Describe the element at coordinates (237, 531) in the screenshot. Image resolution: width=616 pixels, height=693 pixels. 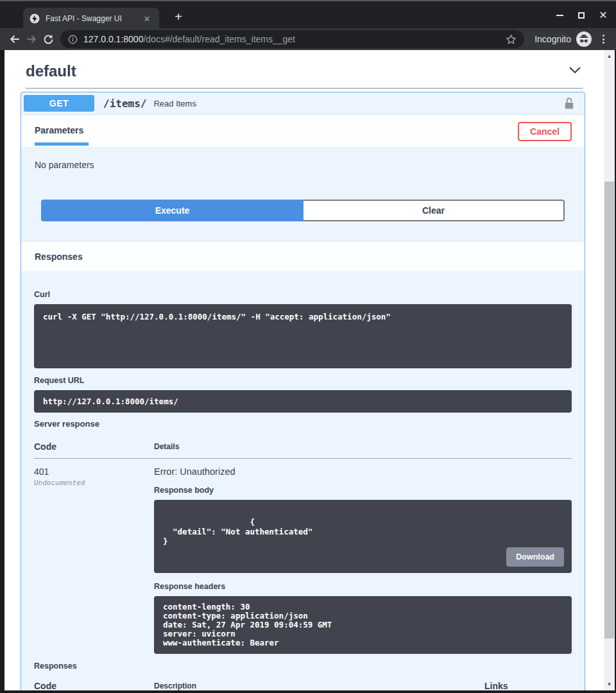
I see `response-body-json: { "detail": "Not authenticated" }` at that location.